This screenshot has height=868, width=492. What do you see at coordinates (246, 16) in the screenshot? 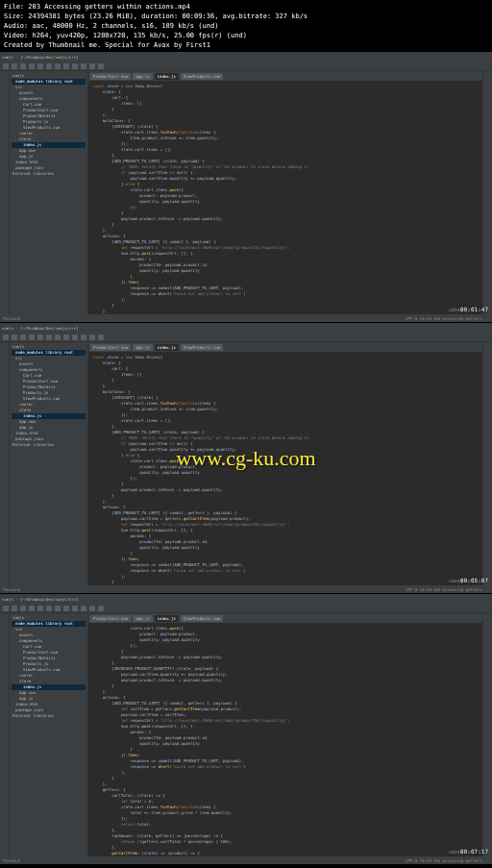
I see `media-size: Size: 24394381 bytes (23.26 MiB), durati…` at bounding box center [246, 16].